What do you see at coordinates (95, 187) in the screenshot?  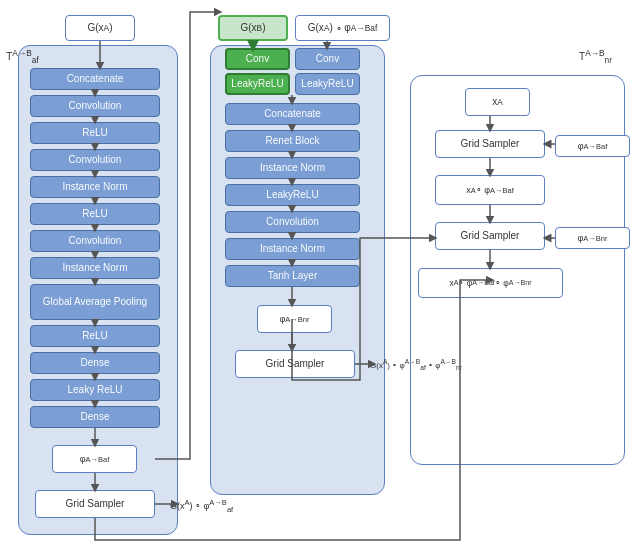 I see `left-layer-instnorm1: Instance Norm` at bounding box center [95, 187].